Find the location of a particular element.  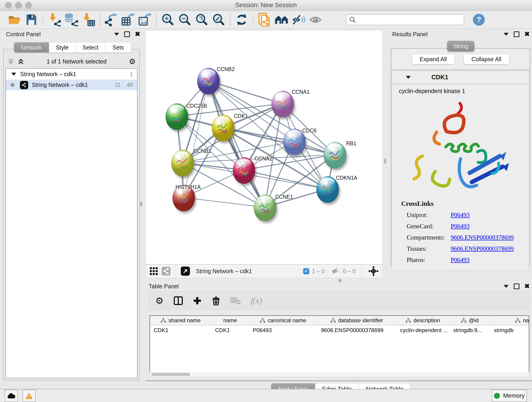

network-node-CDC25B is located at coordinates (177, 117).